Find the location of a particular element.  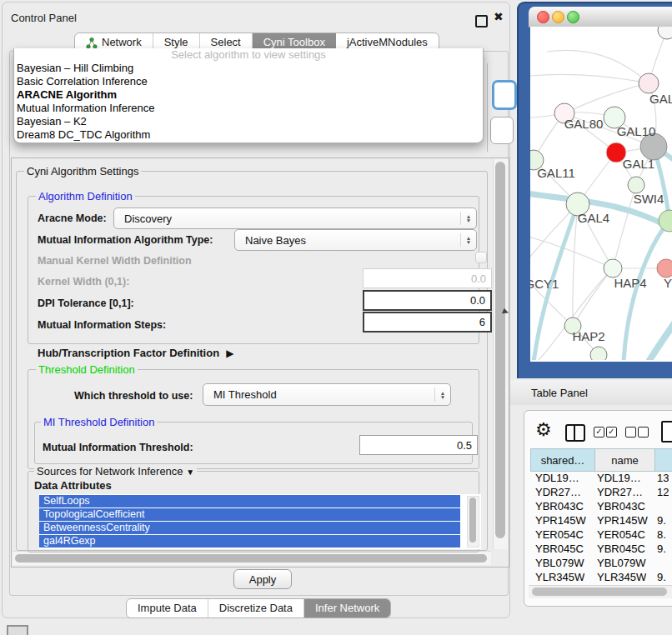

hub-definition-label: Hub/Transcription Factor Definition is located at coordinates (128, 353).